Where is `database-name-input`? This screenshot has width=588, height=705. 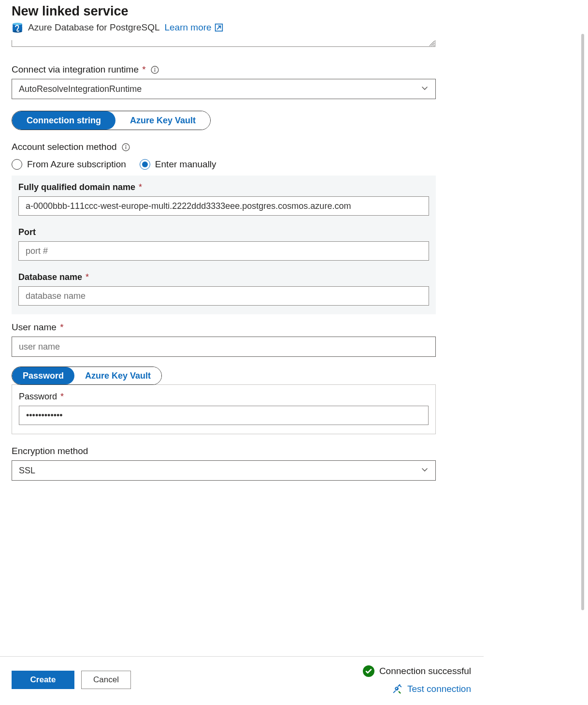 database-name-input is located at coordinates (224, 296).